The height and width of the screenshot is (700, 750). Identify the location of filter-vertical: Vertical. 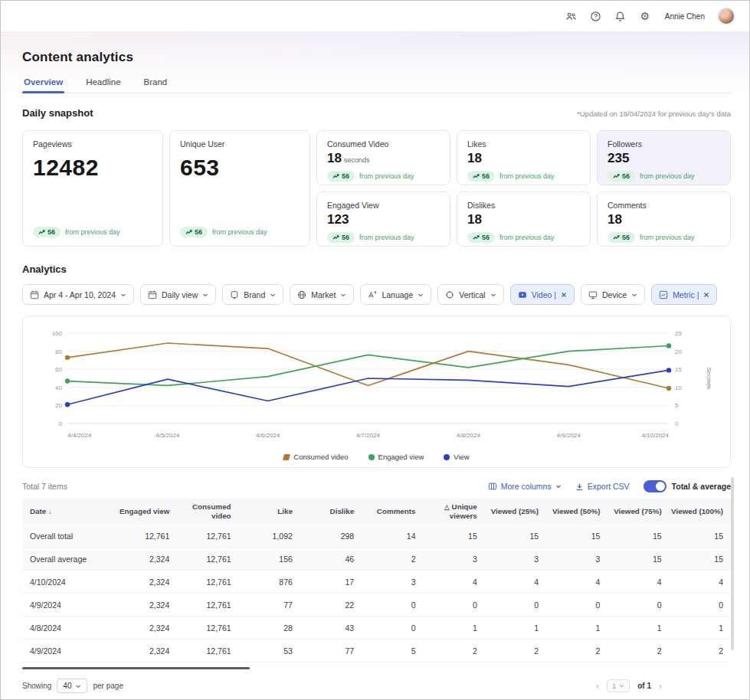
(470, 294).